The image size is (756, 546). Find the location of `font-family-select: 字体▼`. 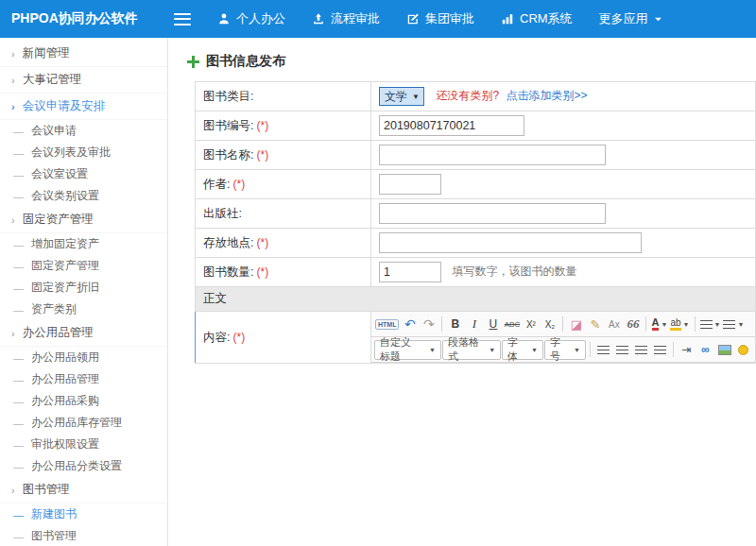

font-family-select: 字体▼ is located at coordinates (523, 350).